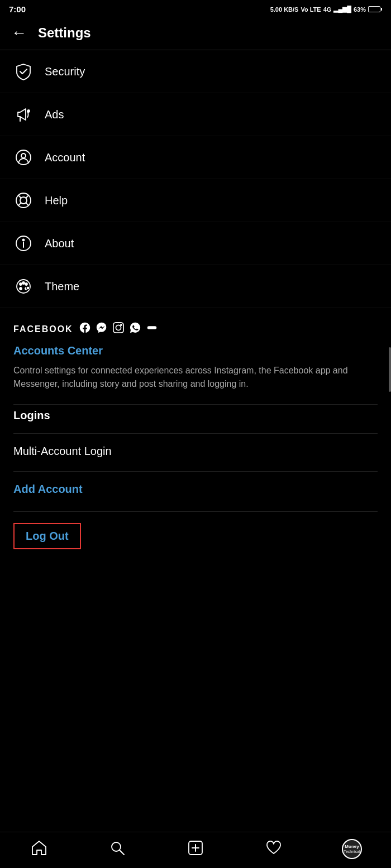  I want to click on avatar: Money Technical, so click(352, 849).